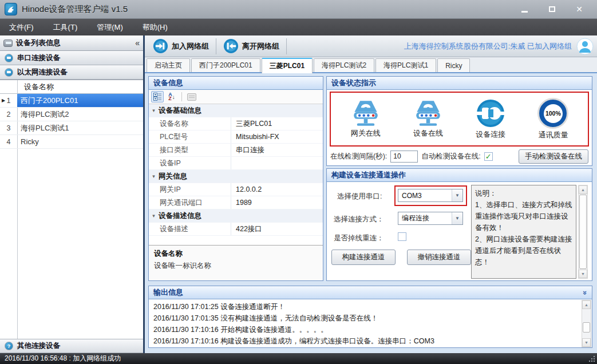 The image size is (597, 364). Describe the element at coordinates (370, 318) in the screenshot. I see `log-line: 2016/11/30 17:01:35 没有构建连接通道，无法自动检测设备是否在…` at that location.